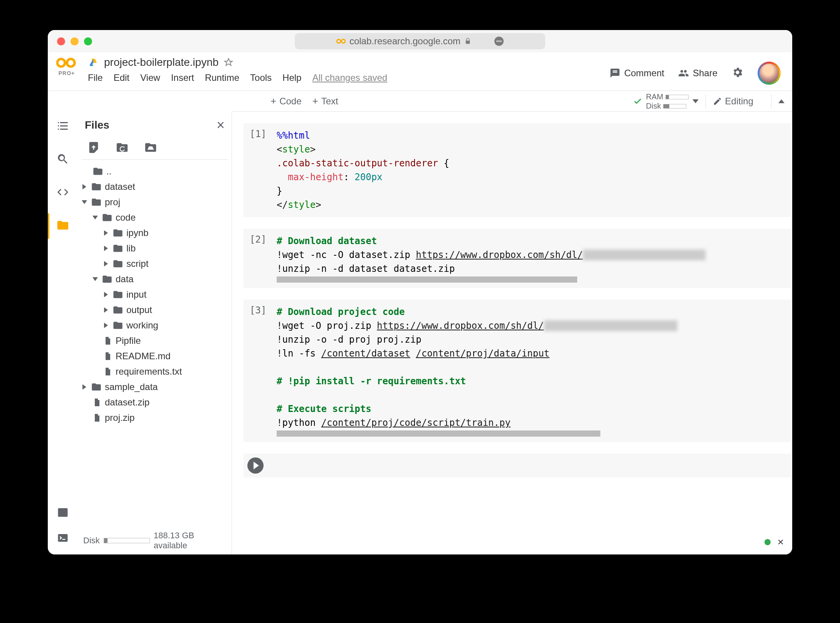 The width and height of the screenshot is (840, 623). What do you see at coordinates (155, 279) in the screenshot?
I see `tree-item-data: data` at bounding box center [155, 279].